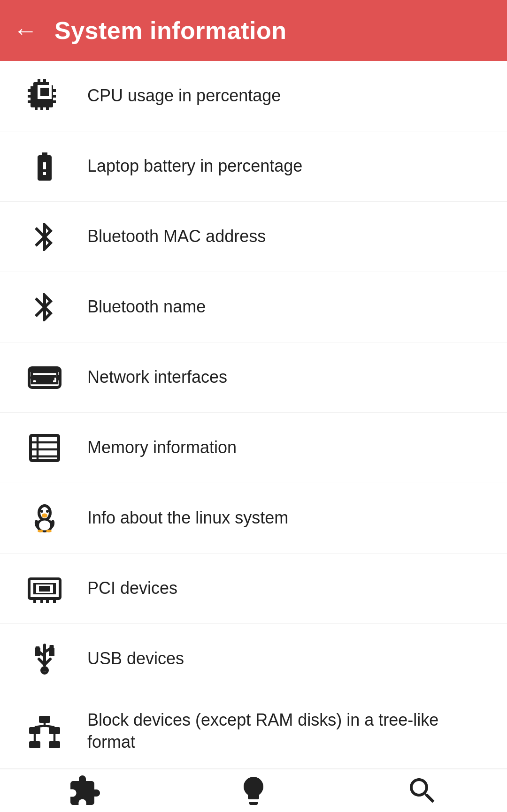  What do you see at coordinates (254, 307) in the screenshot?
I see `list-item-bluetooth-name: Bluetooth name` at bounding box center [254, 307].